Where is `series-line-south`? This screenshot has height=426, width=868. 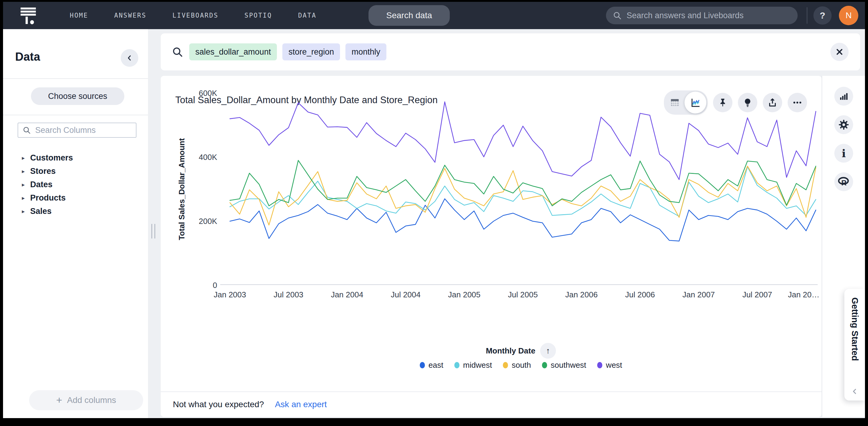
series-line-south is located at coordinates (523, 195).